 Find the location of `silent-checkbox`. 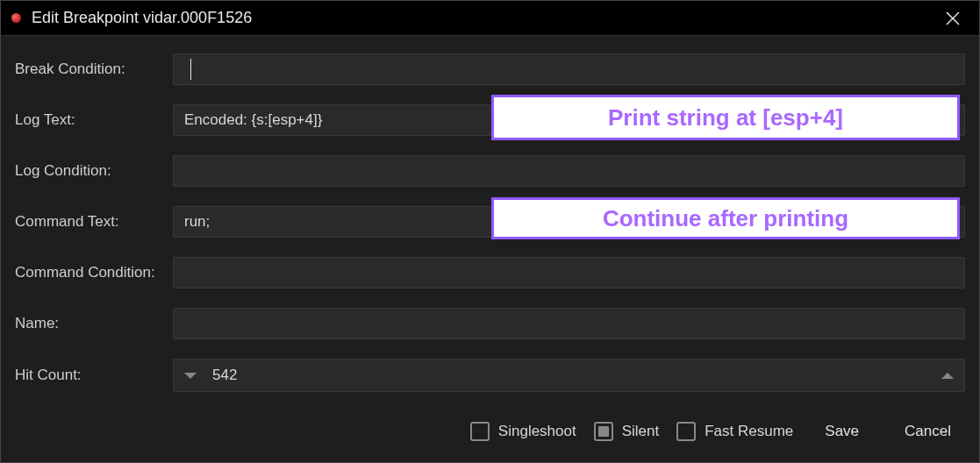

silent-checkbox is located at coordinates (604, 431).